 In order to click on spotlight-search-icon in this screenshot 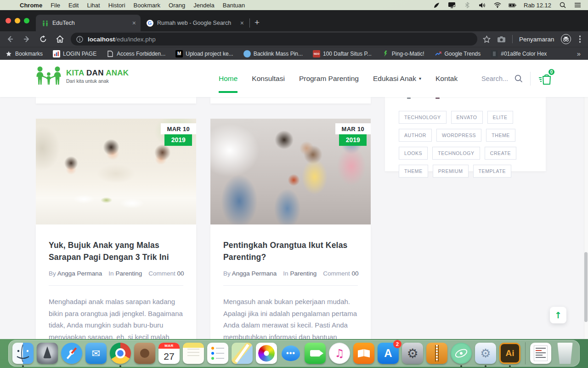, I will do `click(562, 6)`.